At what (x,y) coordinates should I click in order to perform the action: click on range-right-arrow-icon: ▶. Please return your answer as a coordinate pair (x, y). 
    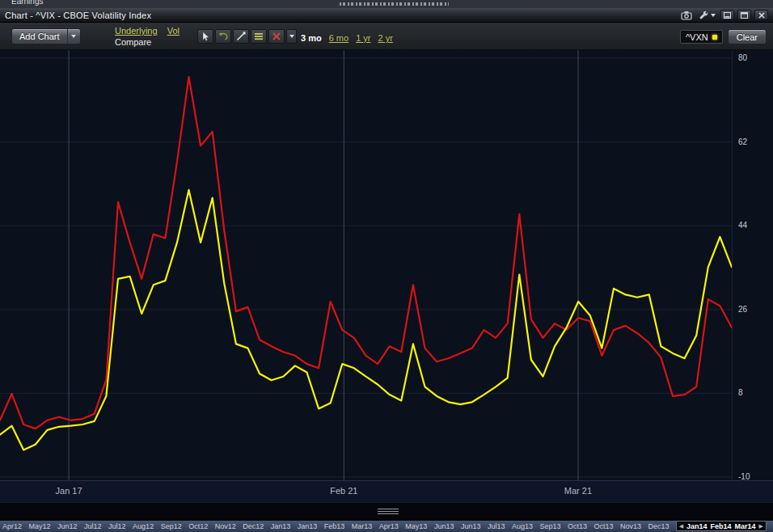
    Looking at the image, I should click on (762, 526).